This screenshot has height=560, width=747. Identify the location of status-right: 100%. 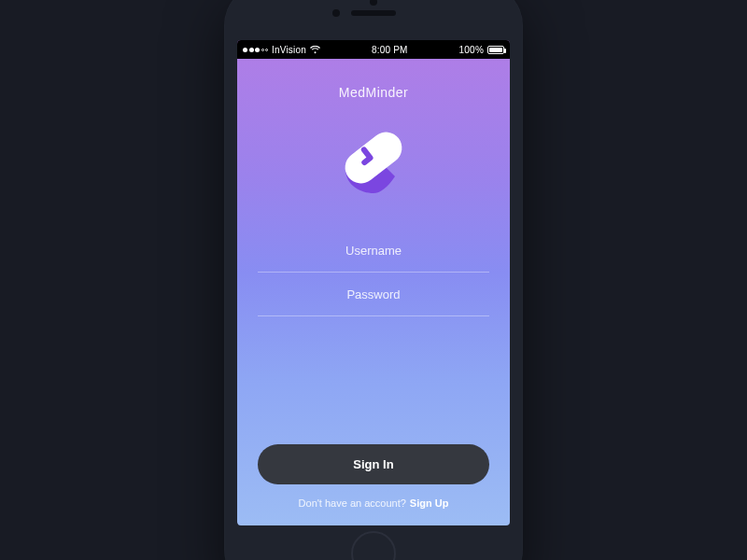
(482, 50).